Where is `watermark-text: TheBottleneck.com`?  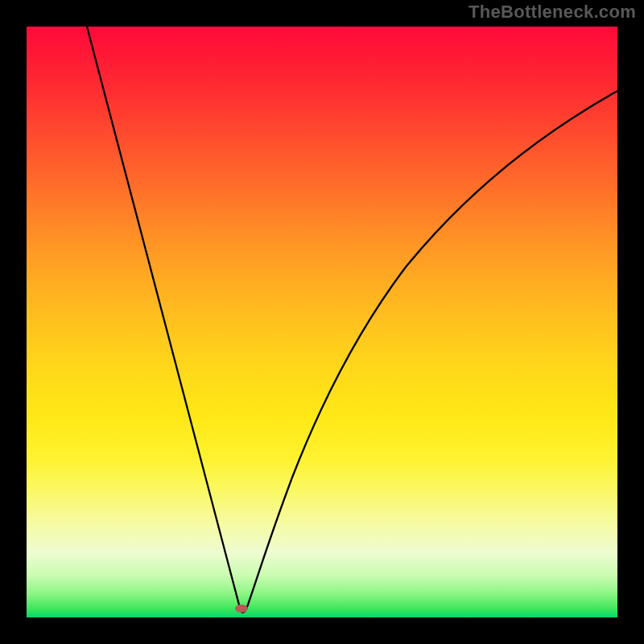 watermark-text: TheBottleneck.com is located at coordinates (552, 12).